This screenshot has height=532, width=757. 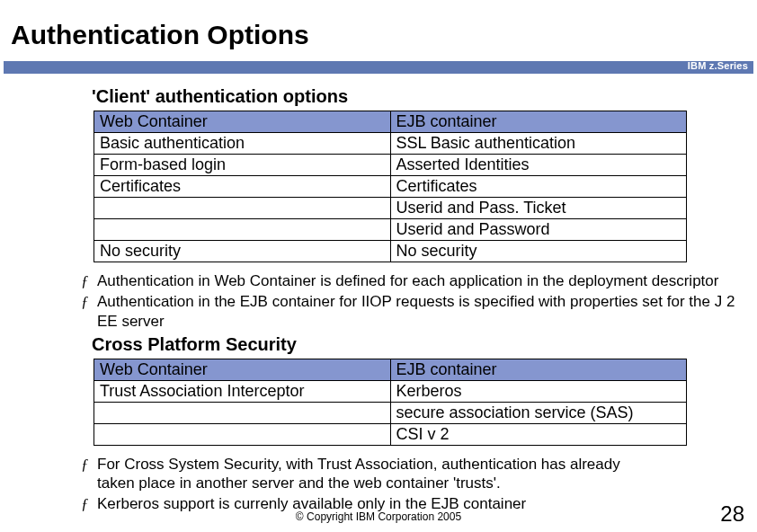 What do you see at coordinates (390, 412) in the screenshot?
I see `table-row: secure association service (SAS)` at bounding box center [390, 412].